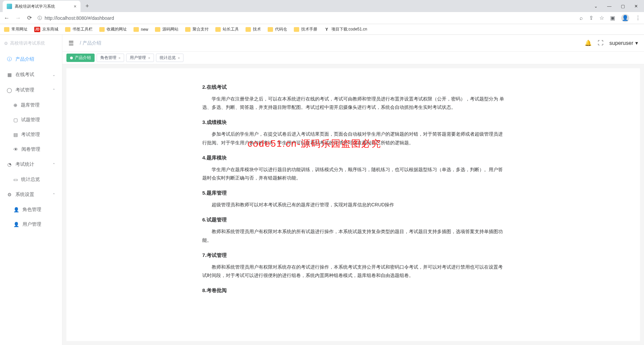  I want to click on search-icon: ⌕, so click(581, 18).